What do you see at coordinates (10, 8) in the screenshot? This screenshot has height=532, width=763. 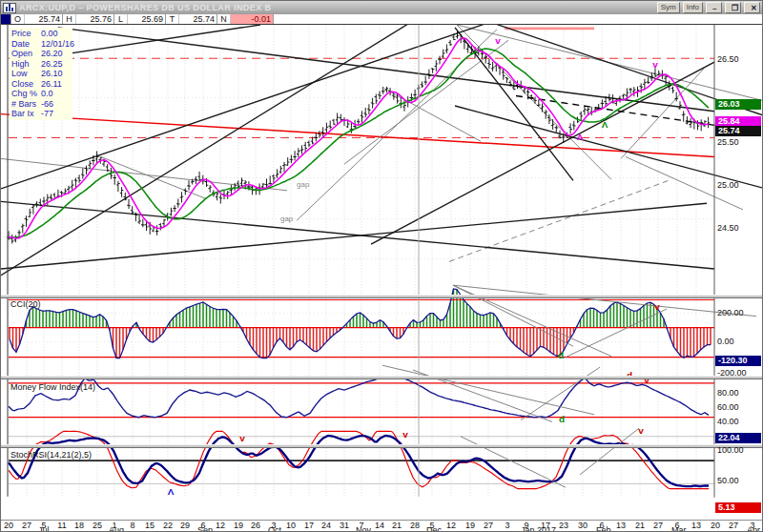 I see `app-icon` at bounding box center [10, 8].